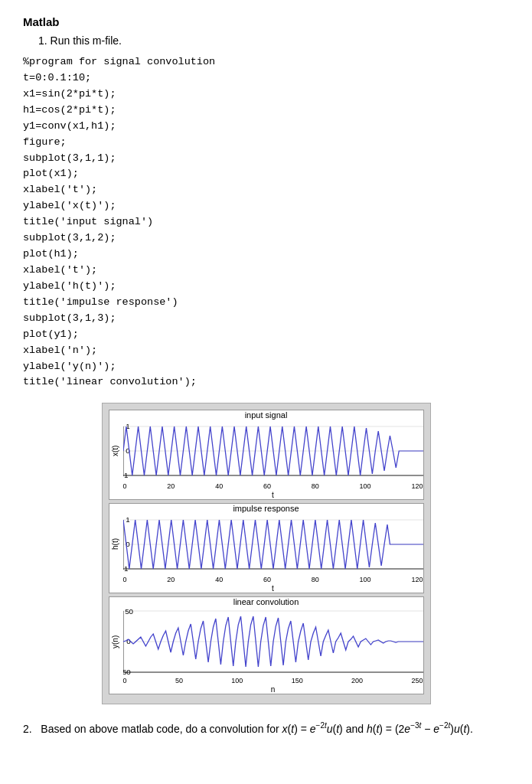 The width and height of the screenshot is (532, 784). What do you see at coordinates (116, 642) in the screenshot?
I see `subplot-3-ylabel: y(n)` at bounding box center [116, 642].